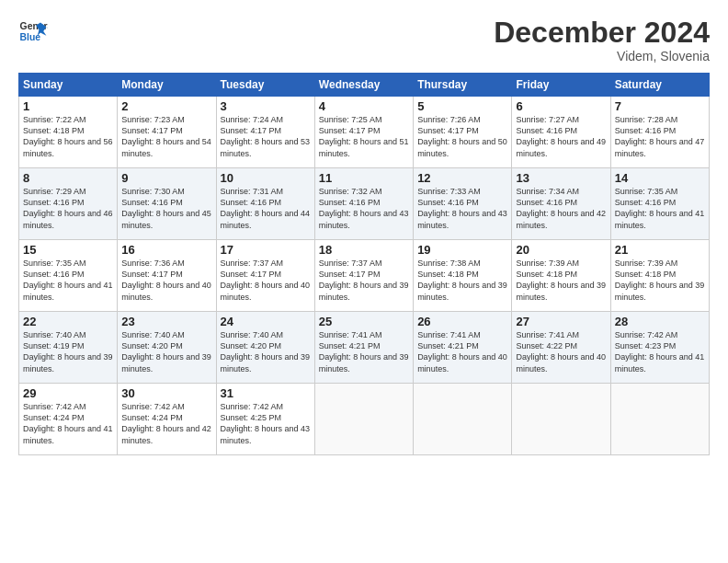  I want to click on day-number: 17, so click(266, 250).